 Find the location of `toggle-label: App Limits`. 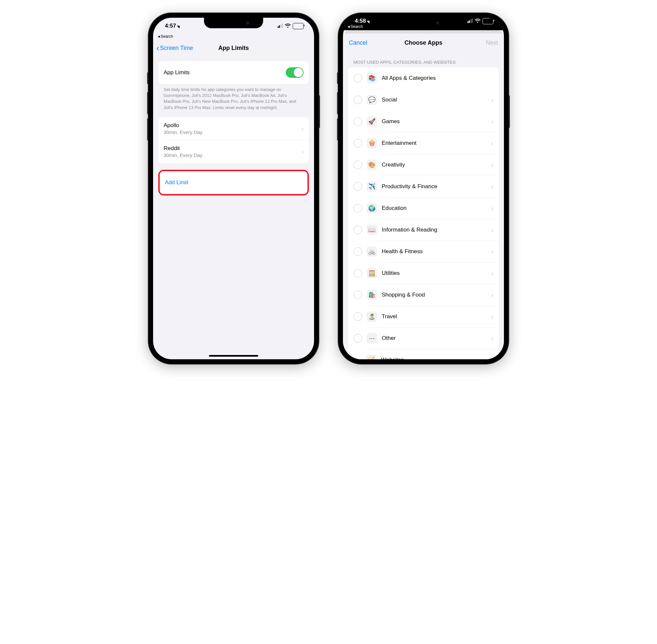

toggle-label: App Limits is located at coordinates (177, 72).